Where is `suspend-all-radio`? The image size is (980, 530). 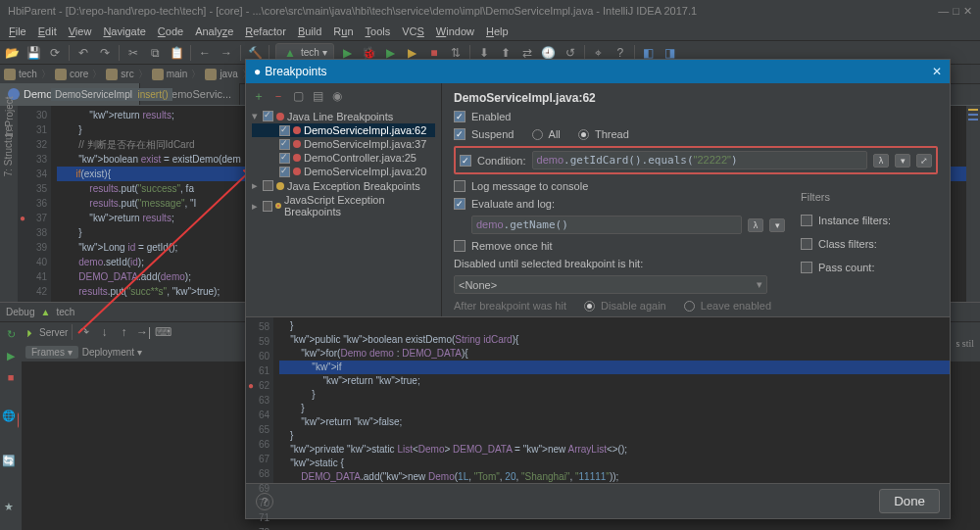 suspend-all-radio is located at coordinates (537, 135).